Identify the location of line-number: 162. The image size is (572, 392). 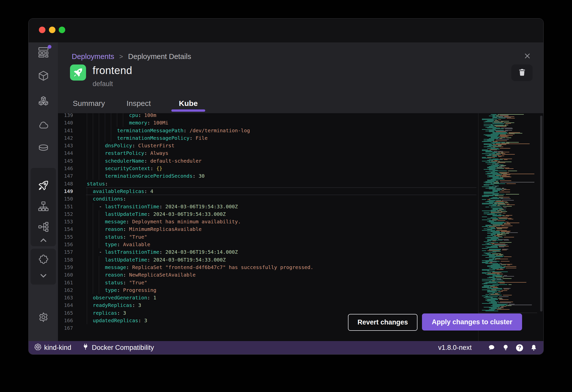
(65, 290).